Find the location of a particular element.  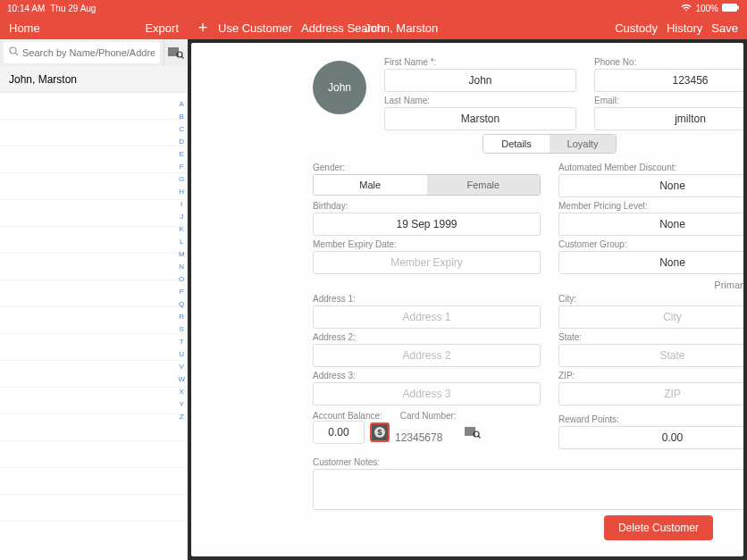

alpha-u: U is located at coordinates (181, 355).